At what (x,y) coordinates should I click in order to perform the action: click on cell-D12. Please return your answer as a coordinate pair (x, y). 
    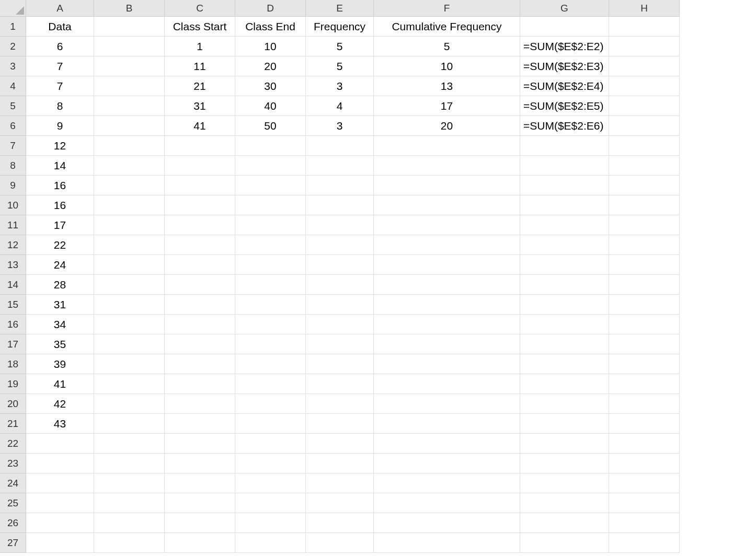
    Looking at the image, I should click on (271, 245).